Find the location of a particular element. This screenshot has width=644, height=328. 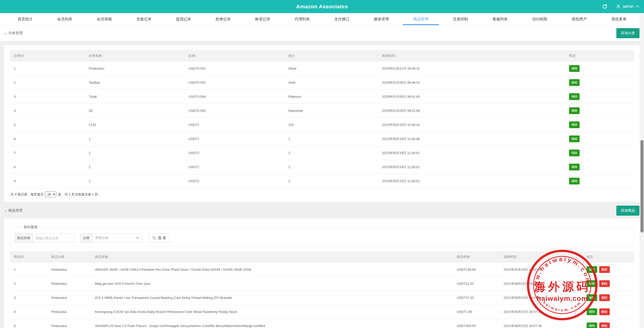

nav-tab: 代理列表 is located at coordinates (302, 19).